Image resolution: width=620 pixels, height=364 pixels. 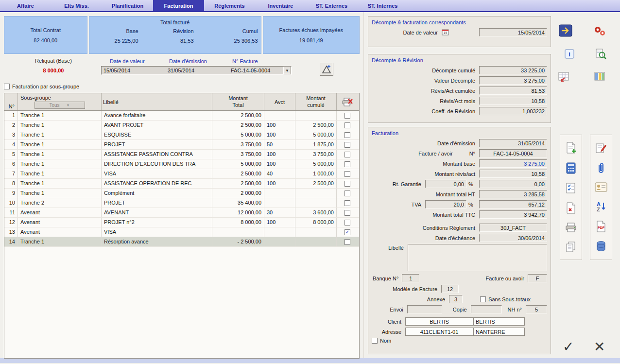 I want to click on montant-ht-field: 3 285,58, so click(x=513, y=194).